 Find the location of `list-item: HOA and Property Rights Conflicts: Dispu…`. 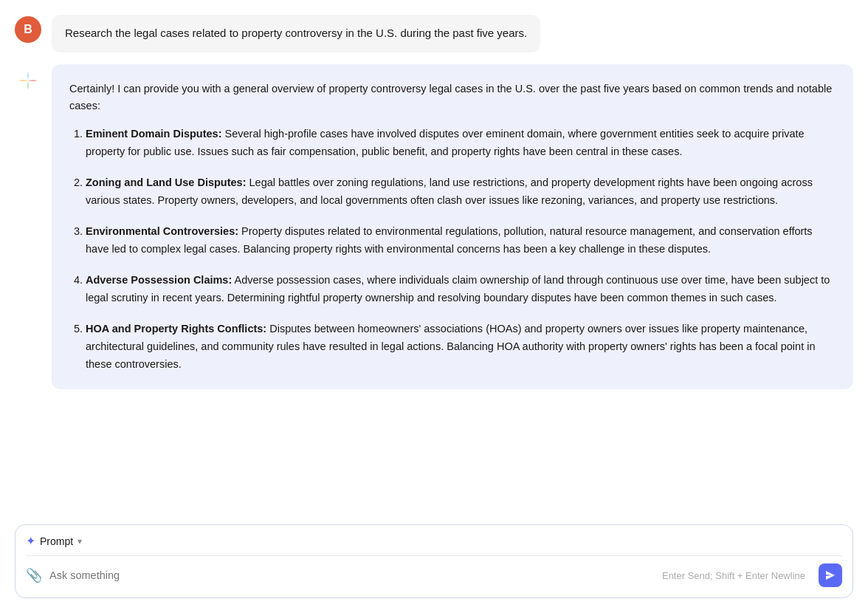

list-item: HOA and Property Rights Conflicts: Dispu… is located at coordinates (461, 347).